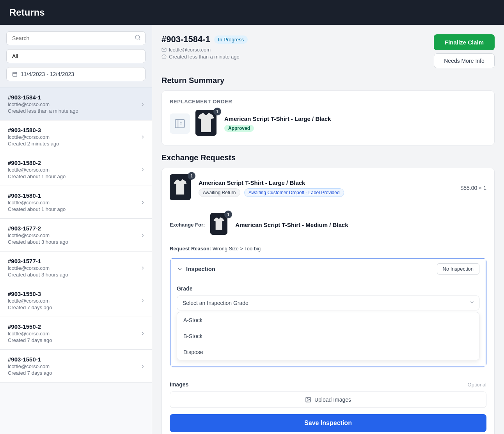 Image resolution: width=504 pixels, height=434 pixels. What do you see at coordinates (27, 12) in the screenshot?
I see `app-title: Returns` at bounding box center [27, 12].